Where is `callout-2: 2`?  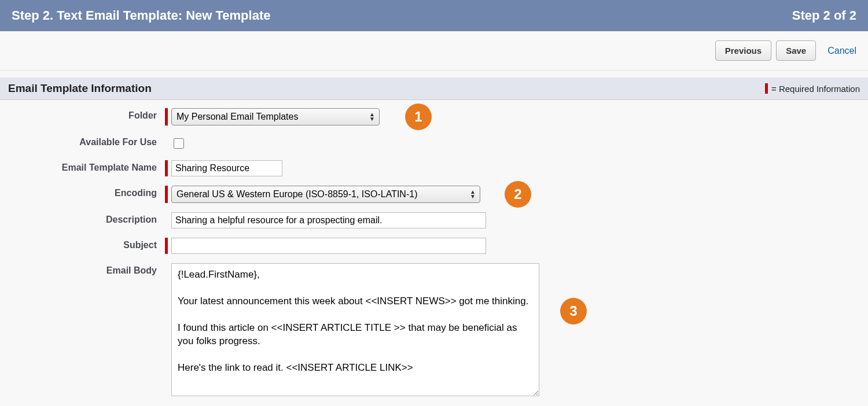 callout-2: 2 is located at coordinates (518, 194).